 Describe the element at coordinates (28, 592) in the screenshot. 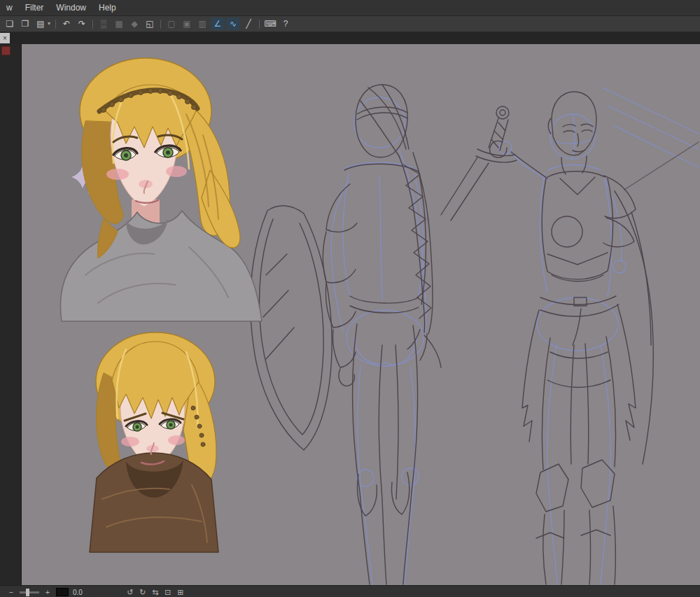

I see `zoom-slider-handle` at that location.